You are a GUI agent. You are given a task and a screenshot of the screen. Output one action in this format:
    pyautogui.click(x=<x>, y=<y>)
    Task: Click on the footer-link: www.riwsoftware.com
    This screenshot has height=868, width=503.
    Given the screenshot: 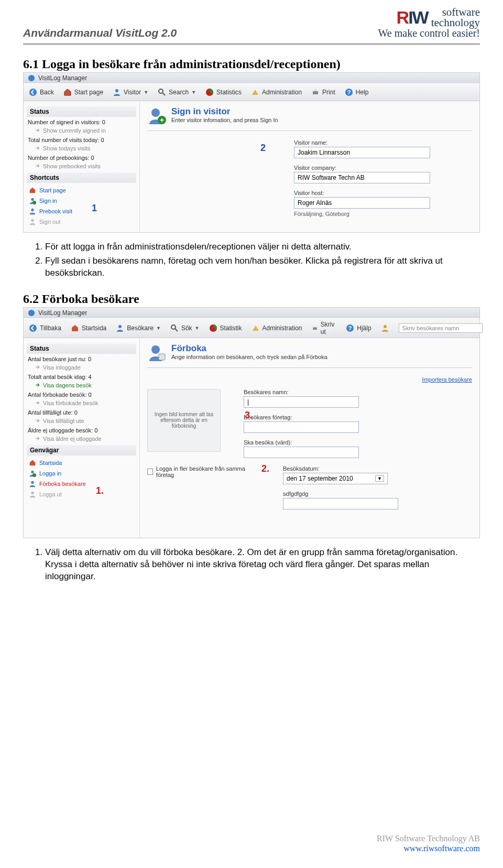 What is the action you would take?
    pyautogui.click(x=429, y=848)
    